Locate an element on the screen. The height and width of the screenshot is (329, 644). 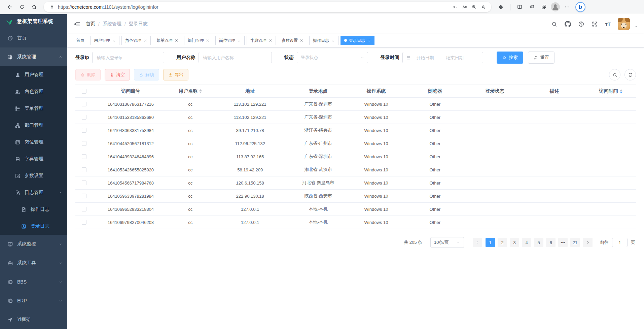
sidebar-item-12: 系统监控 is located at coordinates (34, 244).